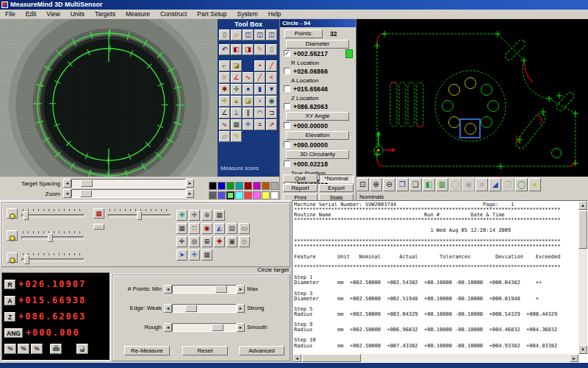 The width and height of the screenshot is (588, 368). I want to click on menu-item-construct: Construct, so click(173, 14).